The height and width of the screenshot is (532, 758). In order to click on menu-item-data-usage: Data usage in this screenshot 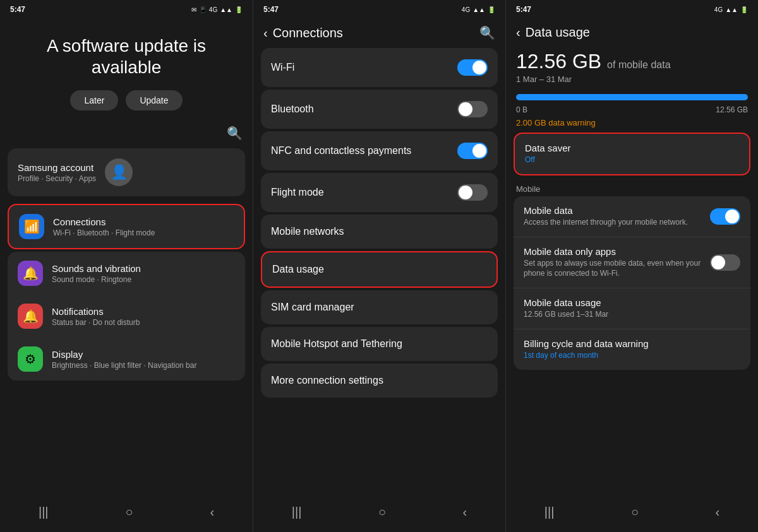, I will do `click(379, 269)`.